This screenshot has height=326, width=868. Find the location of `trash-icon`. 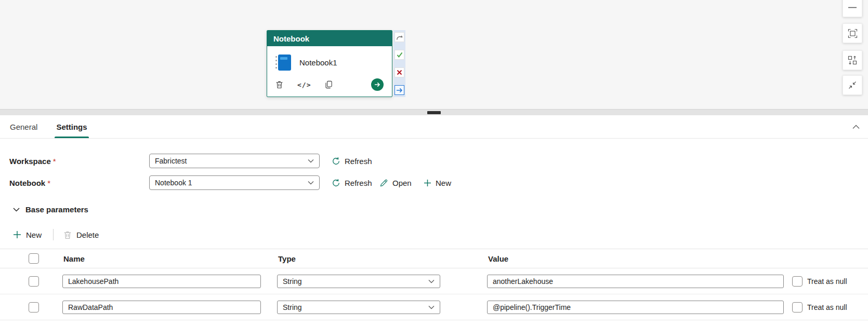

trash-icon is located at coordinates (68, 235).